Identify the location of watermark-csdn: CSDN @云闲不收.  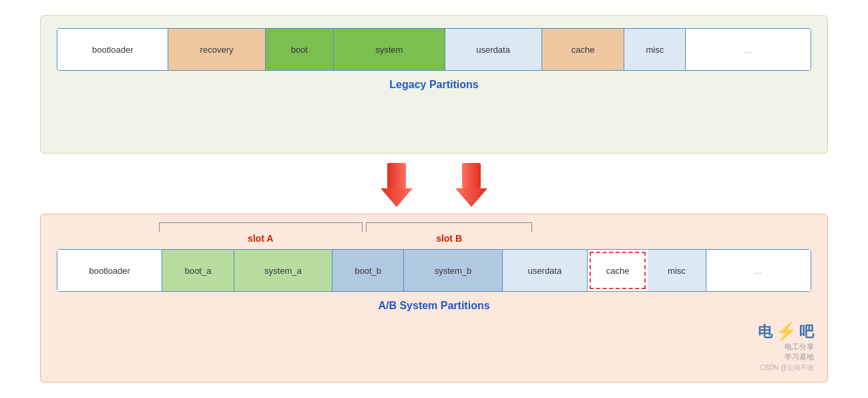
(787, 368).